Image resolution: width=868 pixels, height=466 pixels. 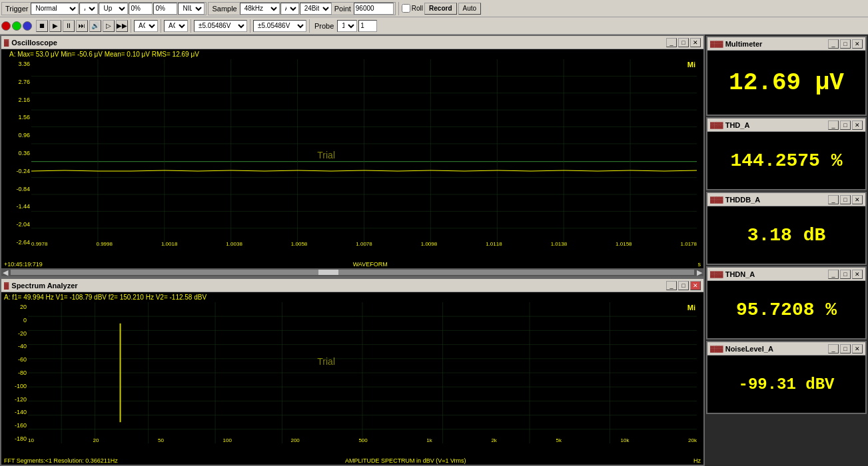 I want to click on osc-scroll-area: ◀ ▶, so click(x=352, y=272).